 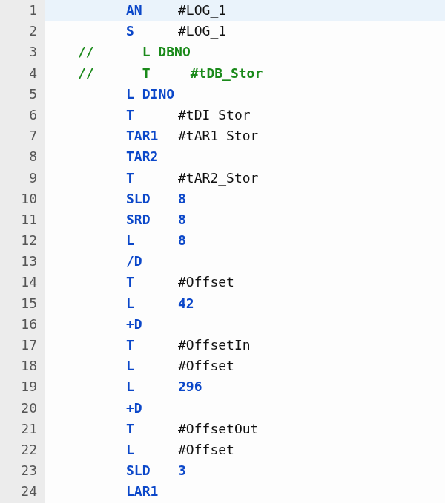 What do you see at coordinates (245, 52) in the screenshot?
I see `code-line: // L DBNO` at bounding box center [245, 52].